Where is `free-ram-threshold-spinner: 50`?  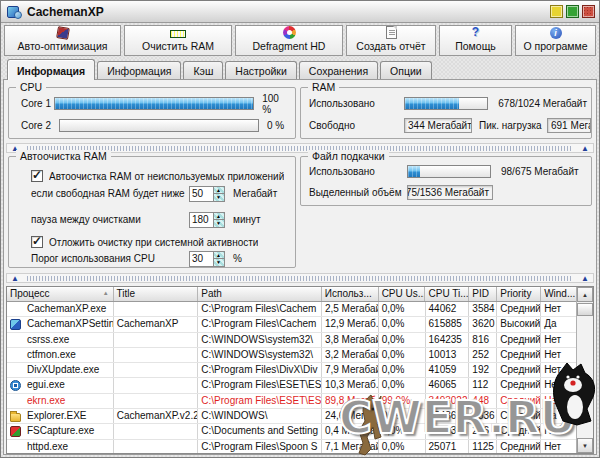
free-ram-threshold-spinner: 50 is located at coordinates (207, 194).